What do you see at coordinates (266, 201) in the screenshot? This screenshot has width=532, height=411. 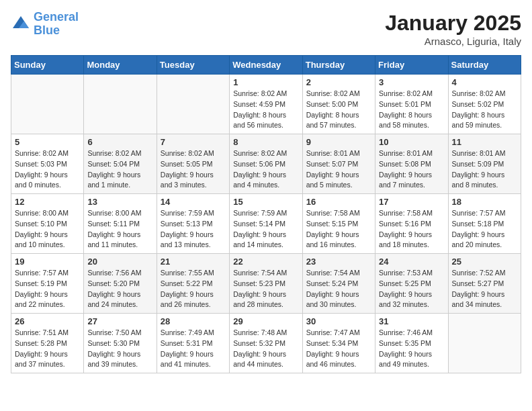 I see `day-number: 15` at bounding box center [266, 201].